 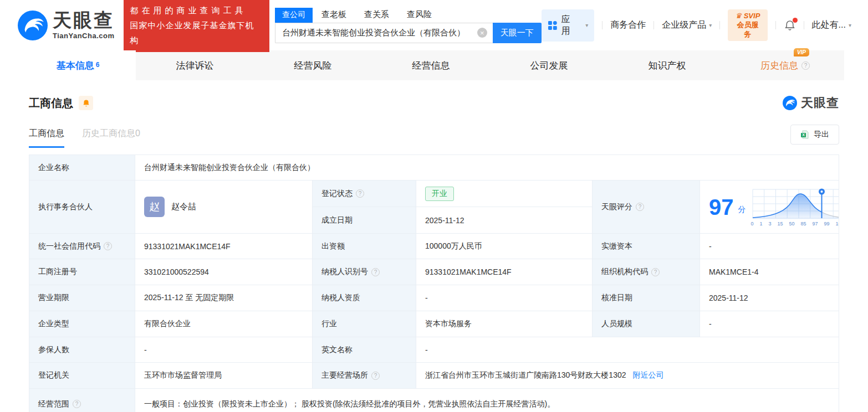 What do you see at coordinates (360, 194) in the screenshot?
I see `registration-status-help-icon: ?` at bounding box center [360, 194].